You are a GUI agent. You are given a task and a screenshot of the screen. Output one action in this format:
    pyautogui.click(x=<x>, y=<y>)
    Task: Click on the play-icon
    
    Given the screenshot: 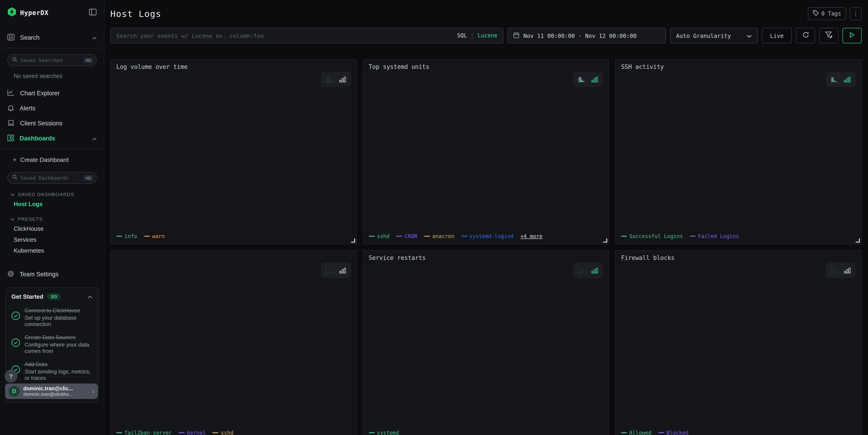 What is the action you would take?
    pyautogui.click(x=852, y=36)
    